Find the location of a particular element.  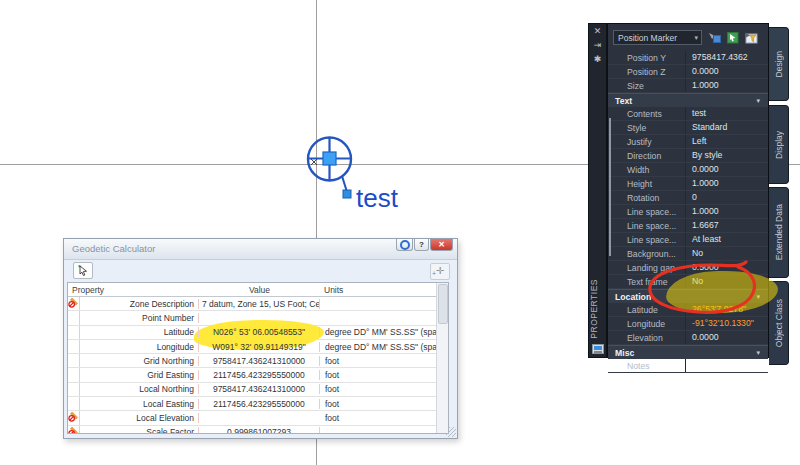

table-row: Local Elevationfoot is located at coordinates (258, 418).